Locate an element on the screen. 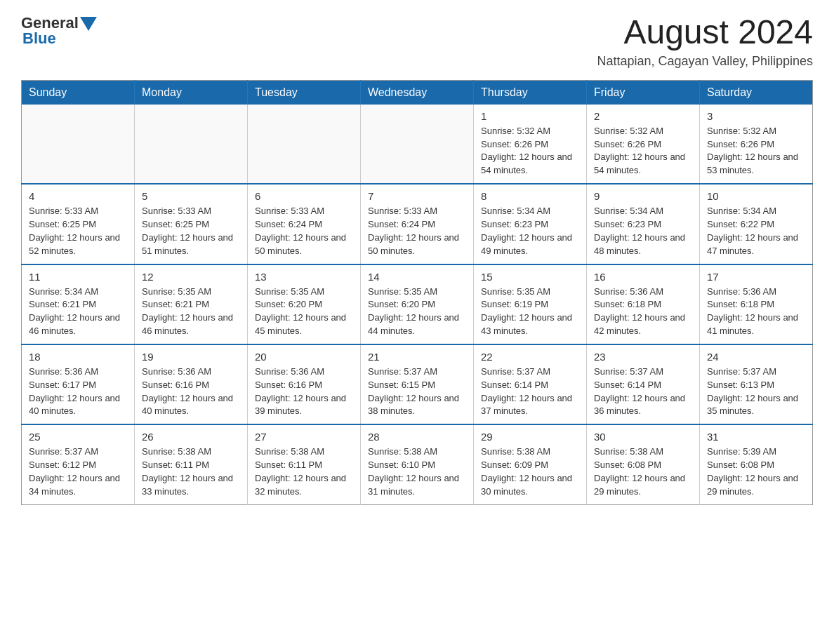  day-info: Sunrise: 5:38 AM Sunset: 6:09 PM Dayligh… is located at coordinates (530, 471).